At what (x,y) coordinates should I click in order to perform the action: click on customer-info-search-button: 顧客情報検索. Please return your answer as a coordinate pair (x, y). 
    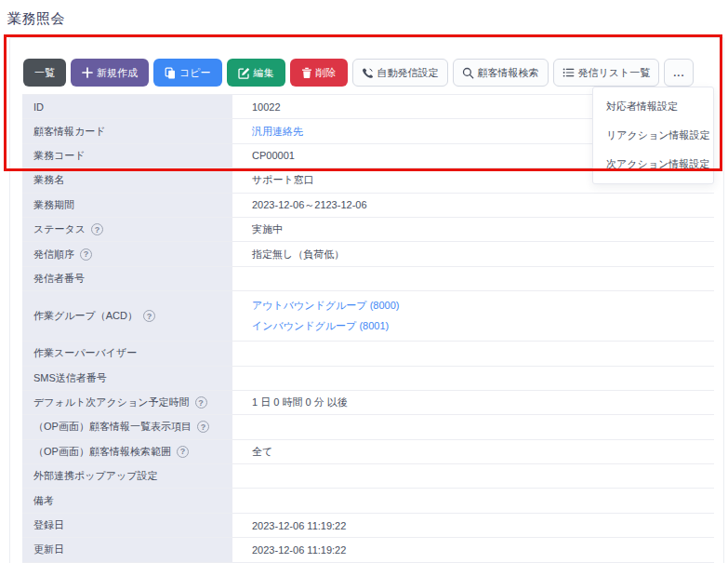
    Looking at the image, I should click on (500, 73).